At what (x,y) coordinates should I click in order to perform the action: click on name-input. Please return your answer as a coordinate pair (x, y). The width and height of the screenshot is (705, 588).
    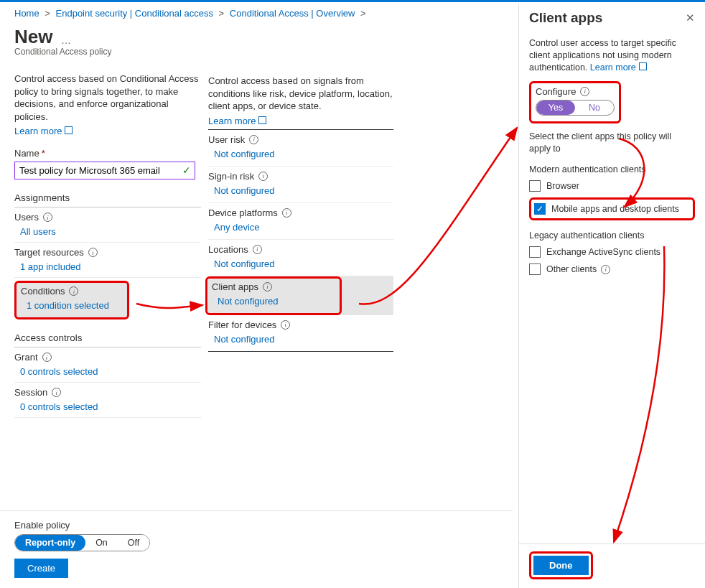
    Looking at the image, I should click on (105, 171).